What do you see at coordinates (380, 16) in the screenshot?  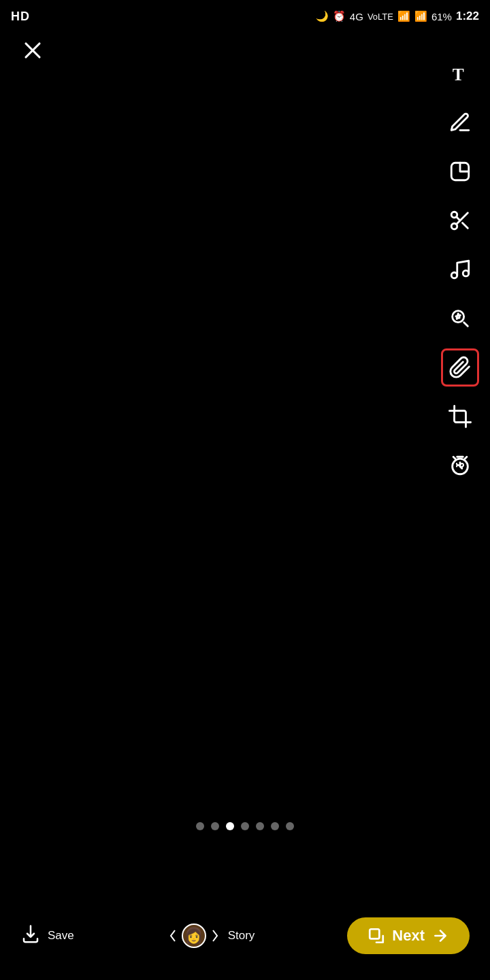 I see `volte-icon: VoLTE` at bounding box center [380, 16].